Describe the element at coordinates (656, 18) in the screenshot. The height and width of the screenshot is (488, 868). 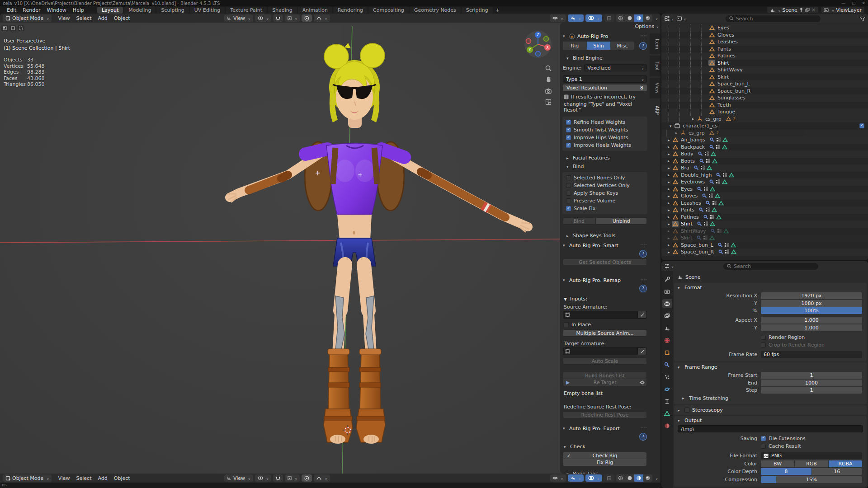
I see `chevron-down-icon` at that location.